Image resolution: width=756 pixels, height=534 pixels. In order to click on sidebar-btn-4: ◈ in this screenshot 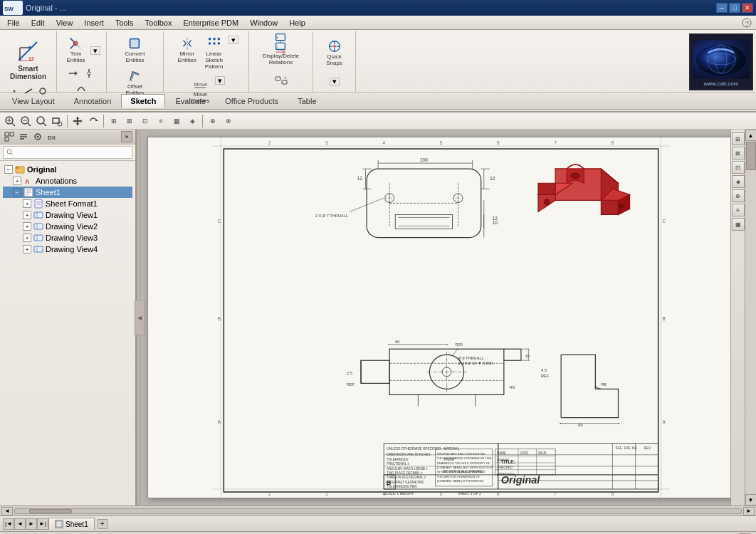, I will do `click(738, 182)`.